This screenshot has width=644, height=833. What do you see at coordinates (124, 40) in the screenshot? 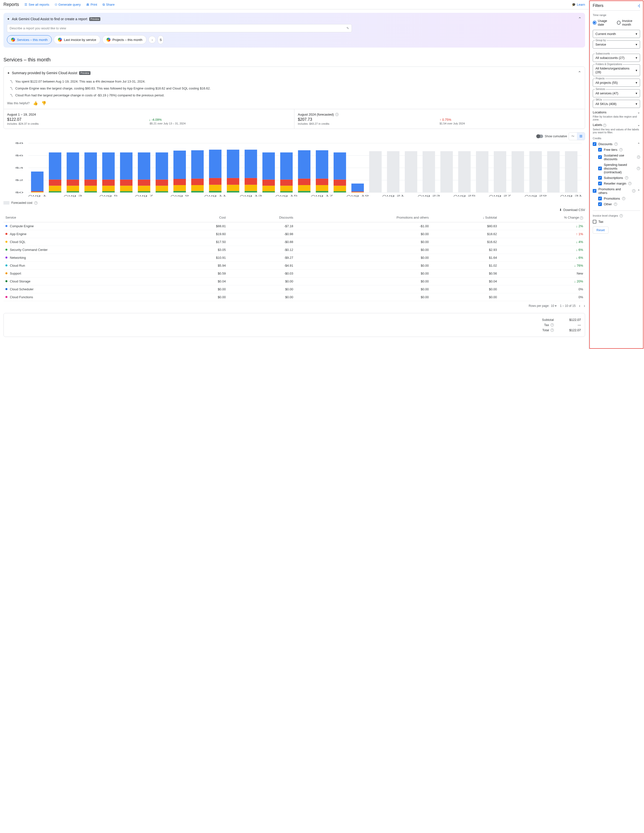
I see `chip-projects-this-month: Projects – this month` at bounding box center [124, 40].